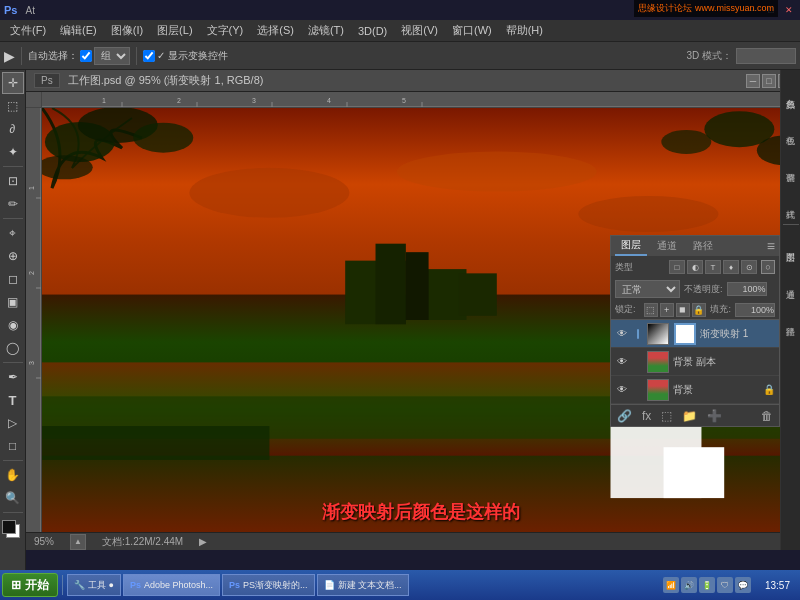 This screenshot has height=600, width=800. What do you see at coordinates (683, 310) in the screenshot?
I see `lock-artboard-btn: ◼` at bounding box center [683, 310].